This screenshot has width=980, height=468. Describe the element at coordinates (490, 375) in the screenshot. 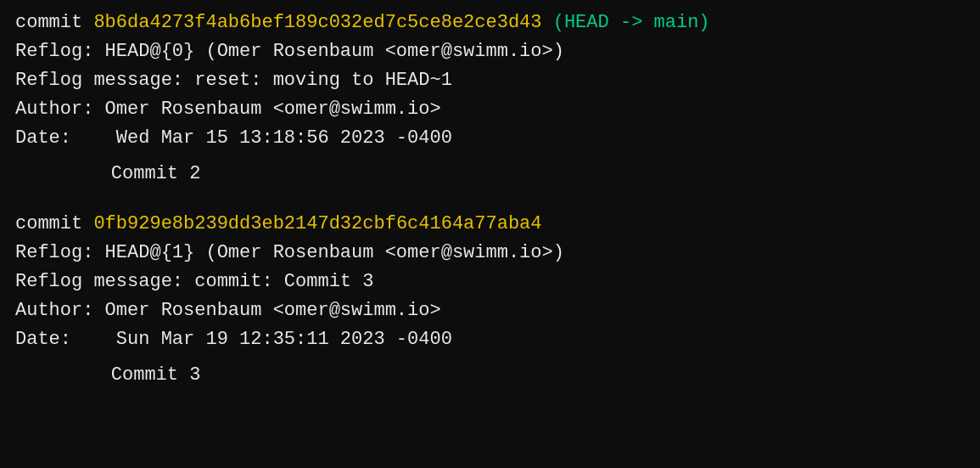

I see `message-2: Commit 3` at that location.